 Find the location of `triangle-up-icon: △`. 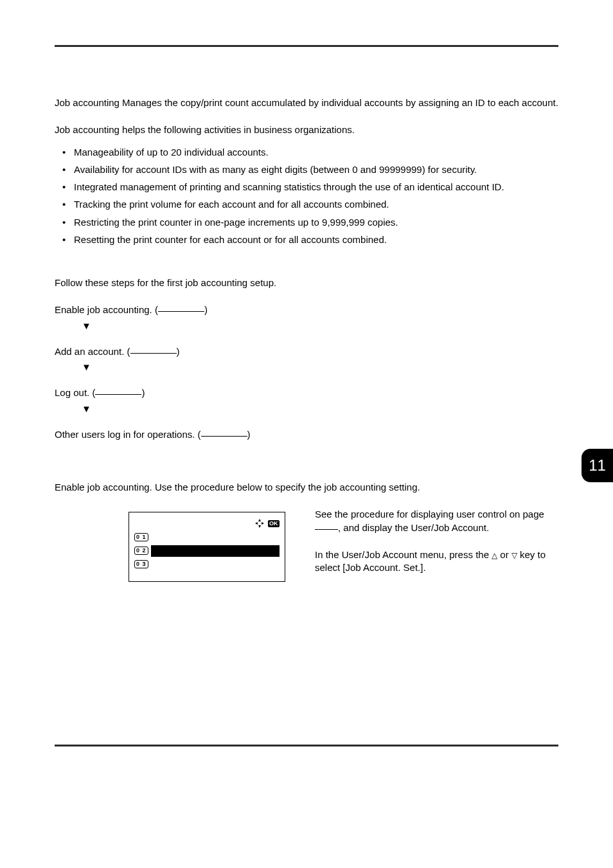

triangle-up-icon: △ is located at coordinates (495, 556).